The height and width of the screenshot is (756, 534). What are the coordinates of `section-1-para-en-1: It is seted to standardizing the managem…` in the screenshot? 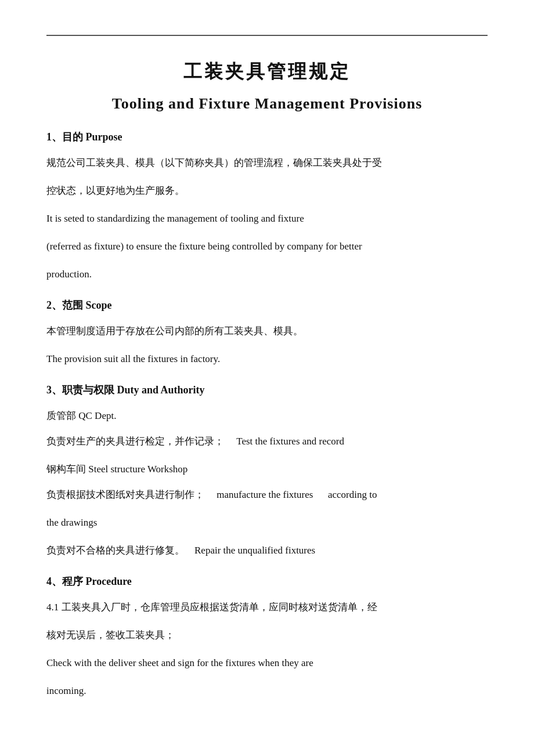 It's located at (267, 219).